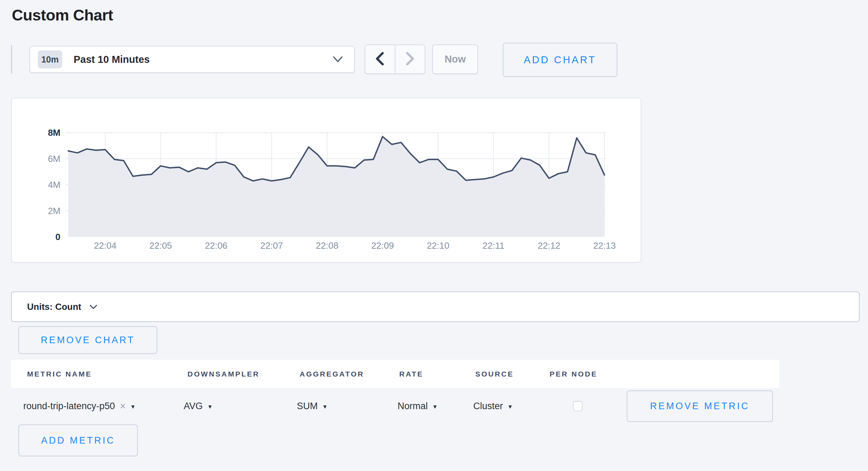 The image size is (868, 471). What do you see at coordinates (62, 15) in the screenshot?
I see `page-title: Custom Chart` at bounding box center [62, 15].